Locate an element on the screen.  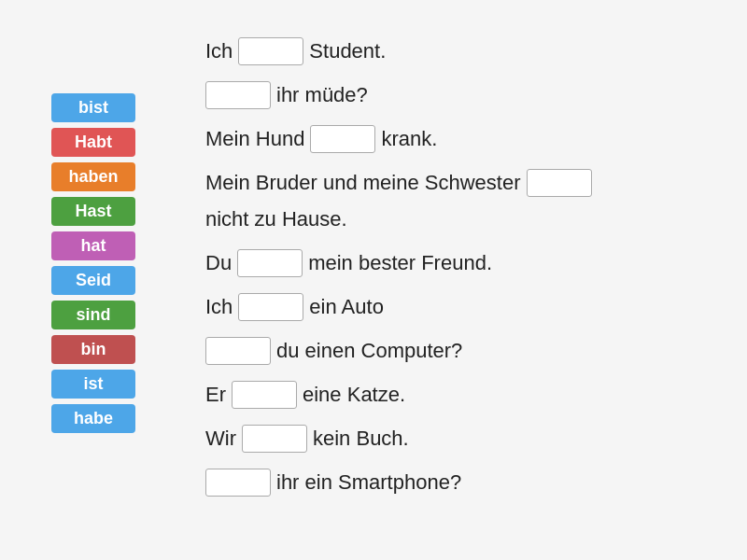
tile-haben: haben is located at coordinates (93, 177).